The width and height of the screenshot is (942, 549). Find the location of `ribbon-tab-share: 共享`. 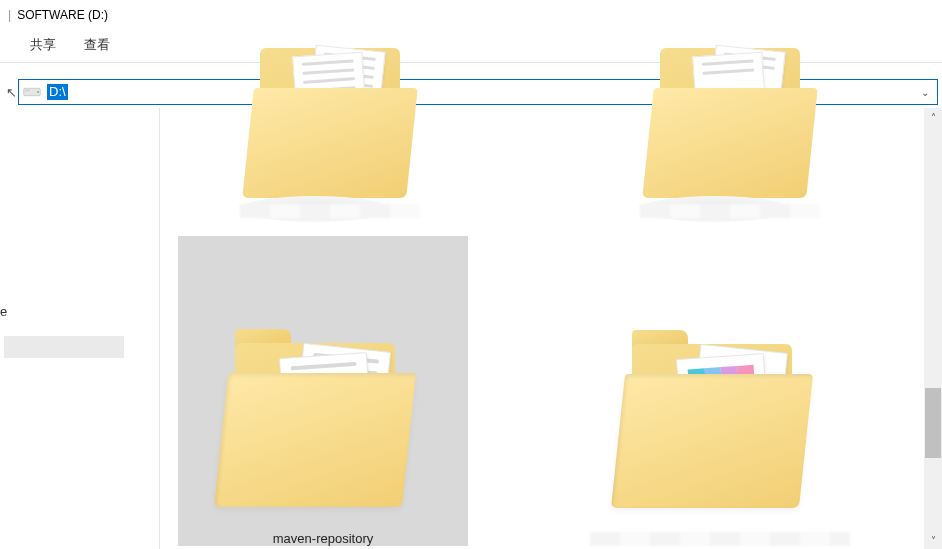

ribbon-tab-share: 共享 is located at coordinates (43, 45).